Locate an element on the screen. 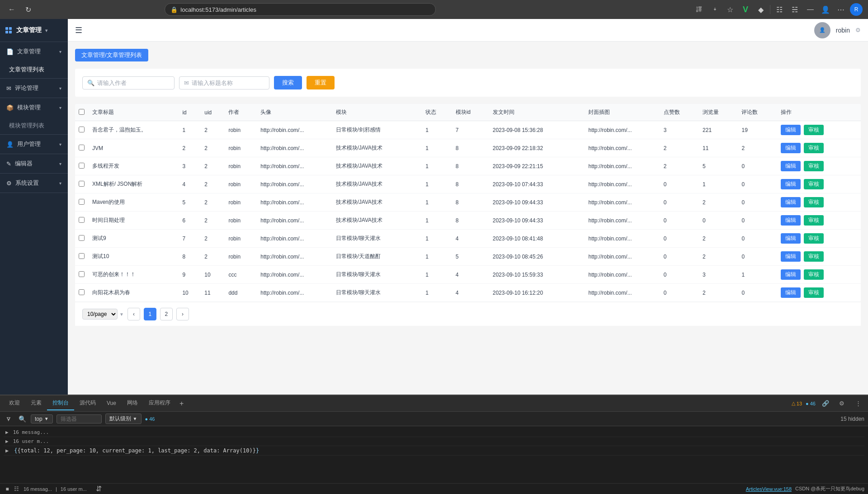 This screenshot has height=494, width=868. warn-count: 13 is located at coordinates (799, 404).